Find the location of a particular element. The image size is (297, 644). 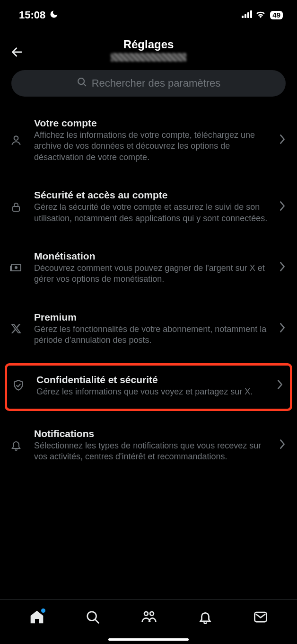

moon-icon is located at coordinates (54, 15).